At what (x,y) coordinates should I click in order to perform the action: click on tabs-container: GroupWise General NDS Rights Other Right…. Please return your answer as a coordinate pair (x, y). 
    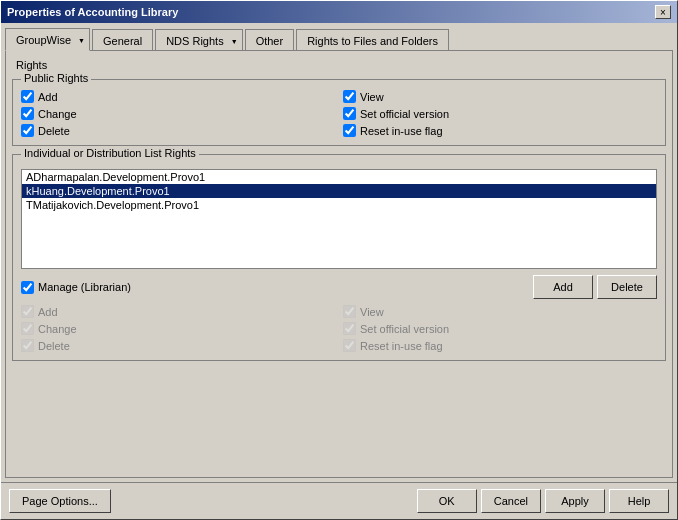
    Looking at the image, I should click on (339, 38).